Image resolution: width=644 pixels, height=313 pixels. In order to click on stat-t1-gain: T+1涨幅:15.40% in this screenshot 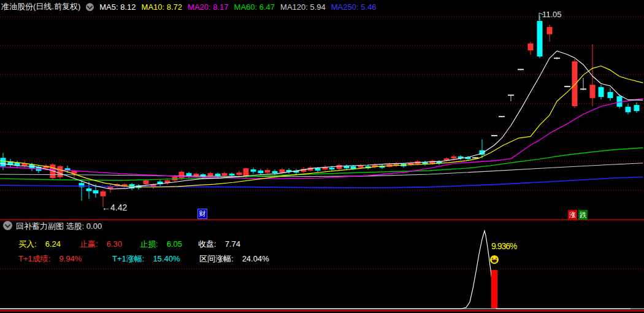, I will do `click(146, 259)`.